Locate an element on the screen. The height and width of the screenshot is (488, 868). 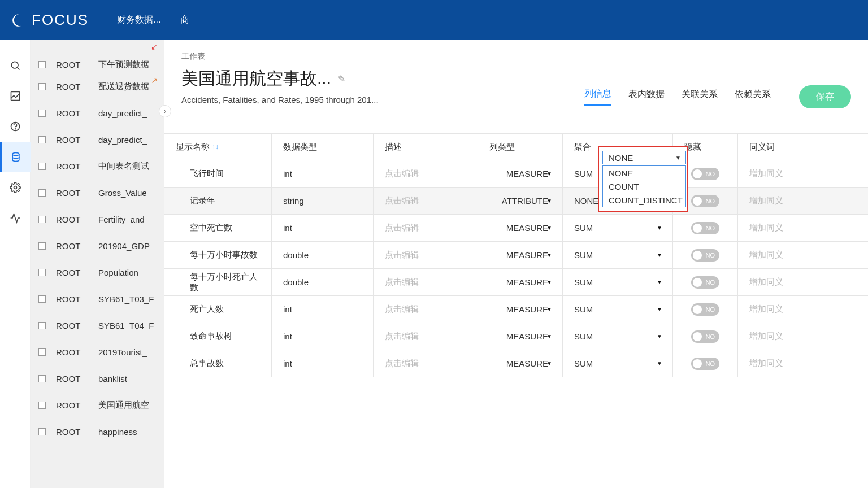
dataset-row: ROOTFertility_and is located at coordinates (97, 219).